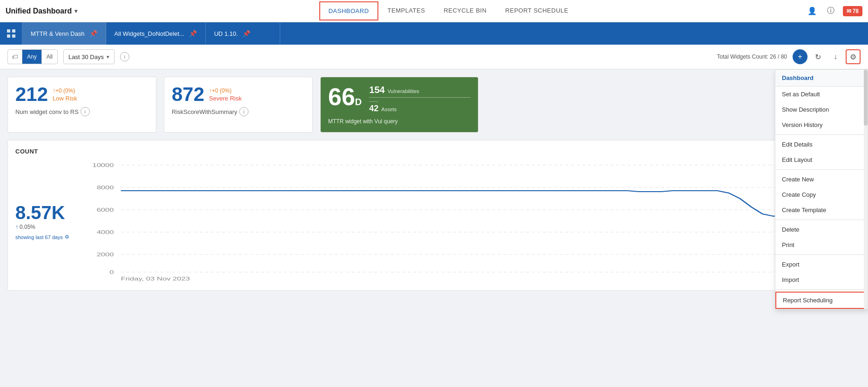 The height and width of the screenshot is (387, 868). I want to click on dropdown-import: Import, so click(821, 280).